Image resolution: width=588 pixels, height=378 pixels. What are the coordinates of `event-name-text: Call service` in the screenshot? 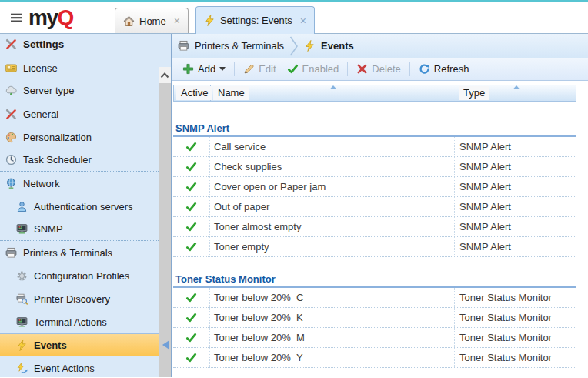 It's located at (240, 146).